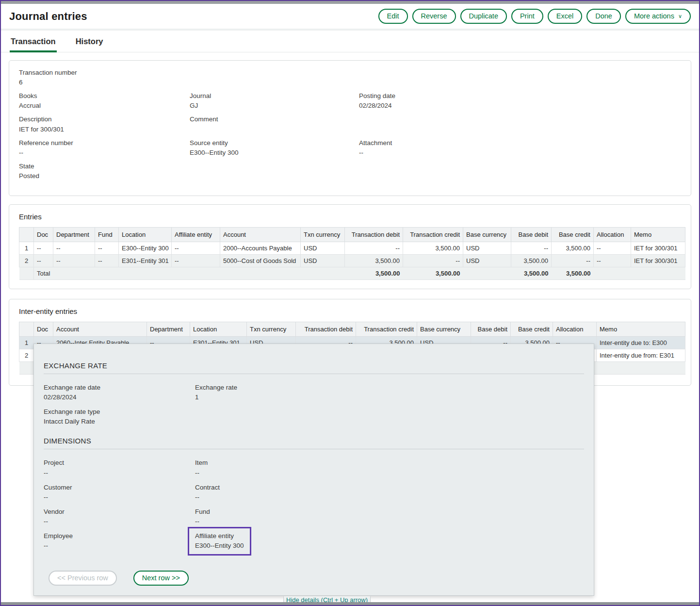 The width and height of the screenshot is (700, 606). Describe the element at coordinates (119, 487) in the screenshot. I see `field-label: Customer` at that location.